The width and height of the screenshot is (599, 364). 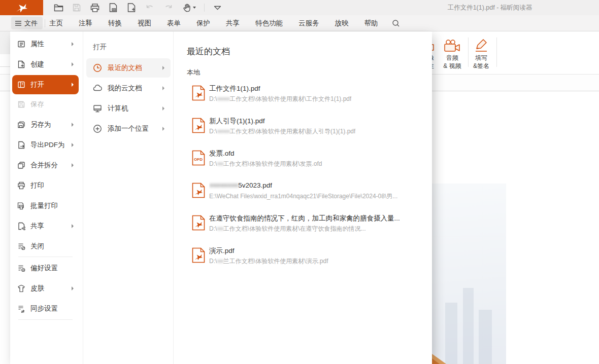 What do you see at coordinates (46, 85) in the screenshot?
I see `sidebar-item-open: 打开` at bounding box center [46, 85].